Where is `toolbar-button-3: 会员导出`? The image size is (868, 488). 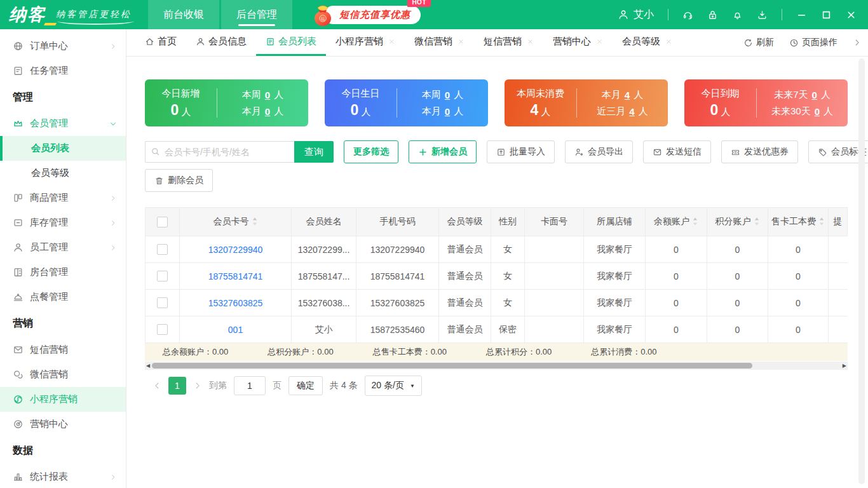
toolbar-button-3: 会员导出 is located at coordinates (599, 152).